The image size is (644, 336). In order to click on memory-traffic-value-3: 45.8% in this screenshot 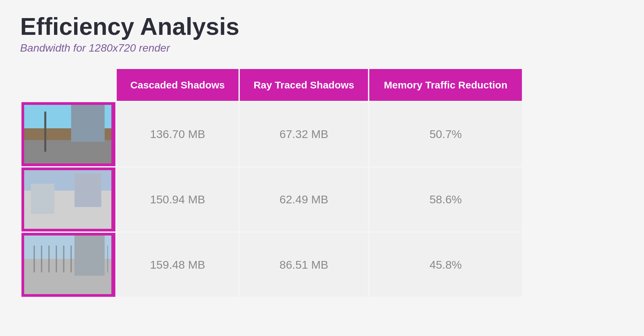, I will do `click(445, 265)`.